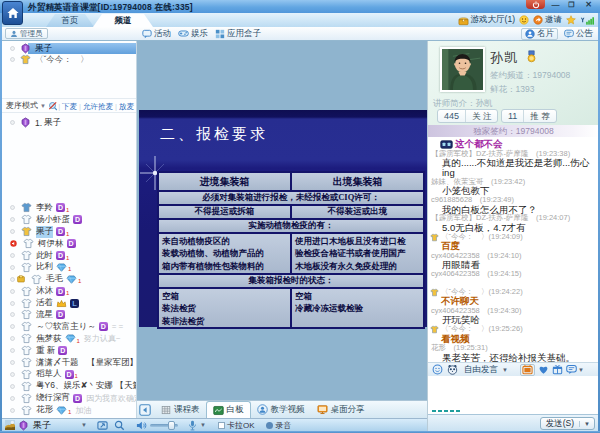 This screenshot has width=600, height=433. I want to click on table-cell: 空箱 装法检货 装非法检货, so click(224, 308).